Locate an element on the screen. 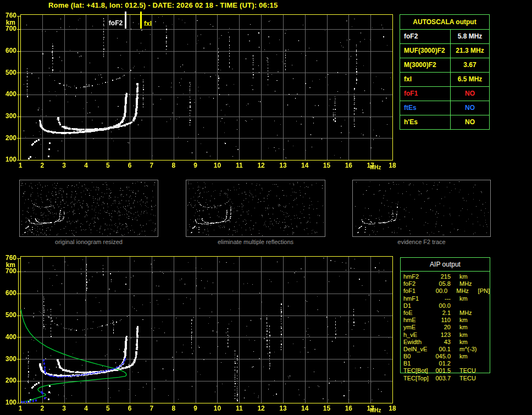  autoscala-table-title: AUTOSCALA output is located at coordinates (445, 22).